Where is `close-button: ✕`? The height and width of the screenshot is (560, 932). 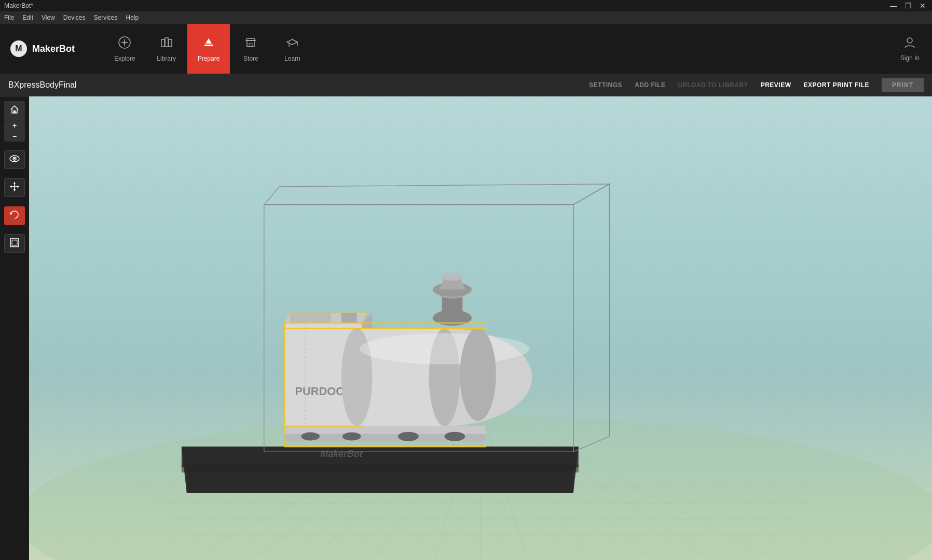
close-button: ✕ is located at coordinates (923, 6).